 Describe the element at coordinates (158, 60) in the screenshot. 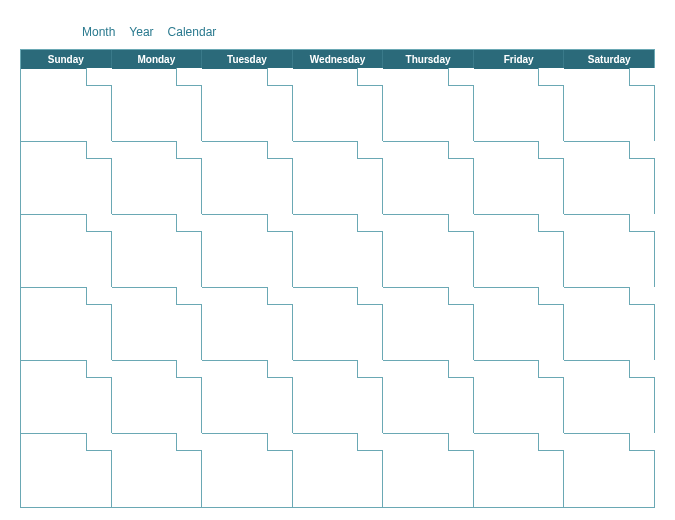

I see `weekday-header: Monday` at that location.